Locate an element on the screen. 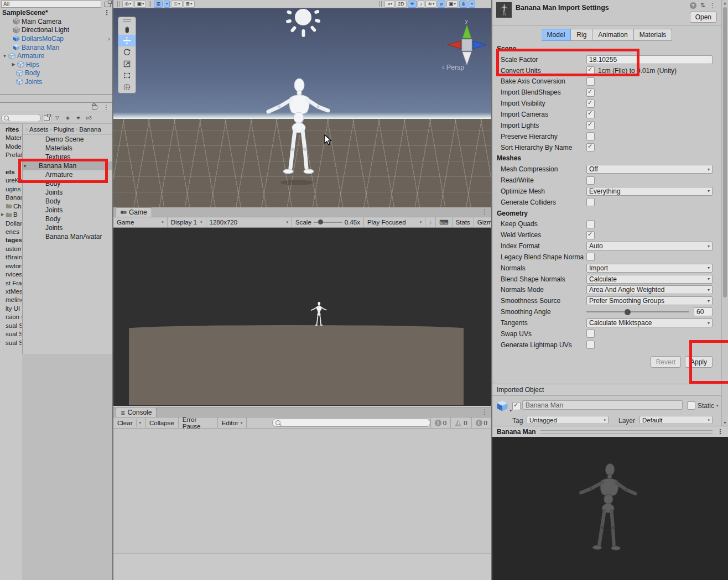  folder-tree-item: Mater is located at coordinates (11, 137).